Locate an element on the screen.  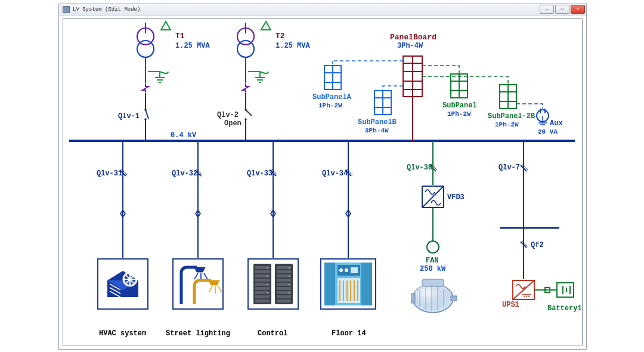
aux-rating: 20 VA is located at coordinates (547, 132).